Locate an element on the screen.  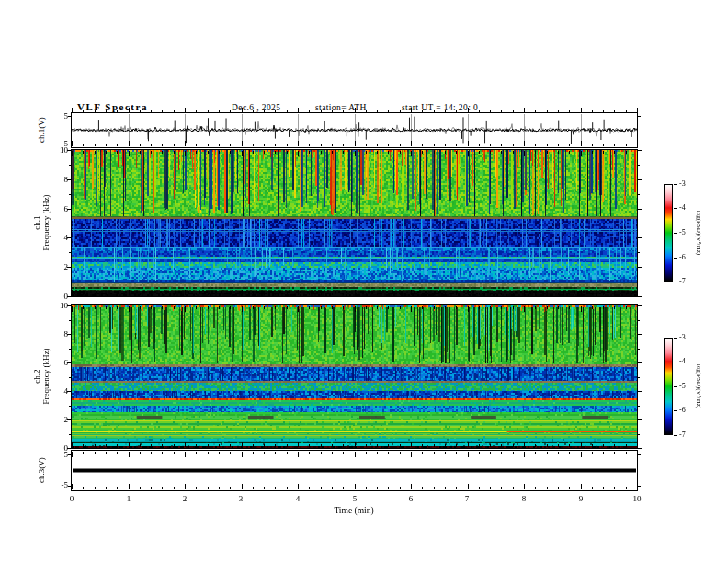
colorbar-ch1-gradient is located at coordinates (668, 233).